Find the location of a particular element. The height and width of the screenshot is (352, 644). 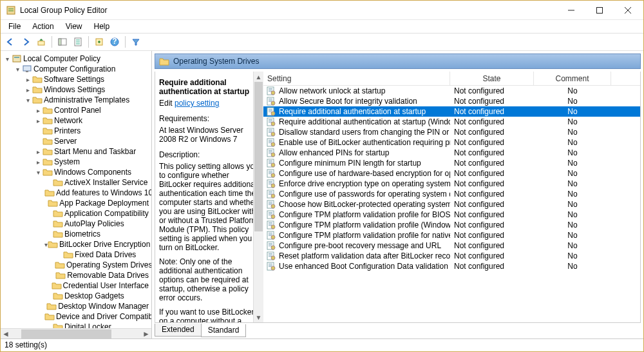

filter-button is located at coordinates (136, 42).